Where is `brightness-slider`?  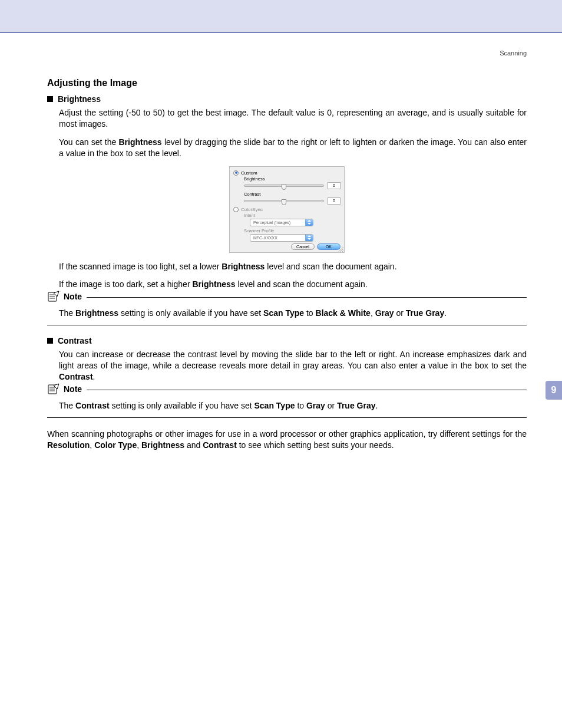 brightness-slider is located at coordinates (284, 186).